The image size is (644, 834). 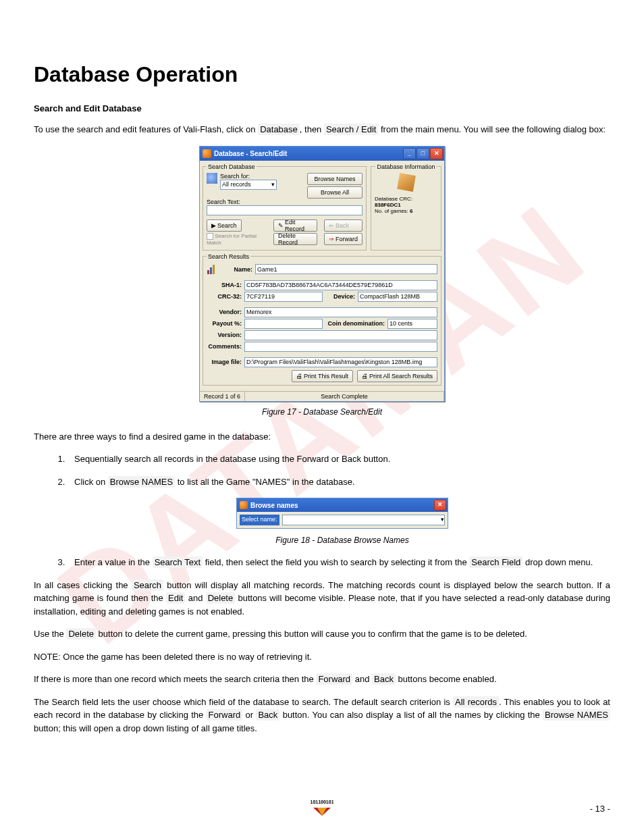 I want to click on status-message: Search Complete, so click(x=344, y=396).